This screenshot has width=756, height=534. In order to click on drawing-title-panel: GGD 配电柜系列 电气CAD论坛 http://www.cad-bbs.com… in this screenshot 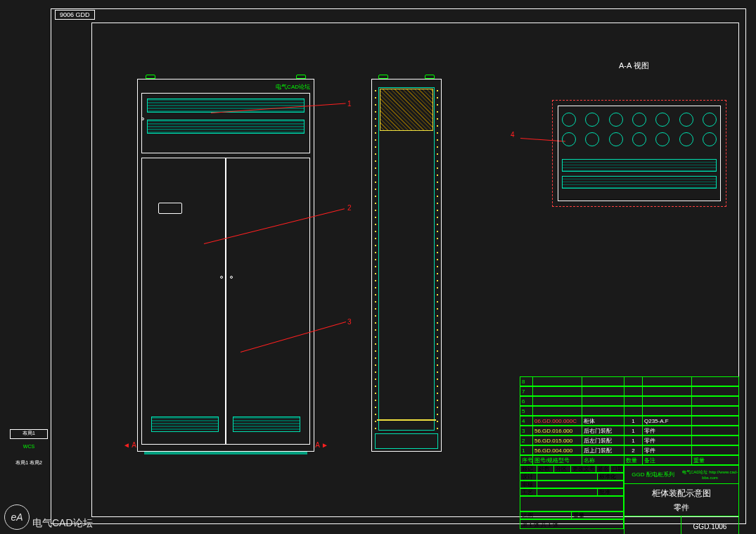, I will do `click(681, 500)`.